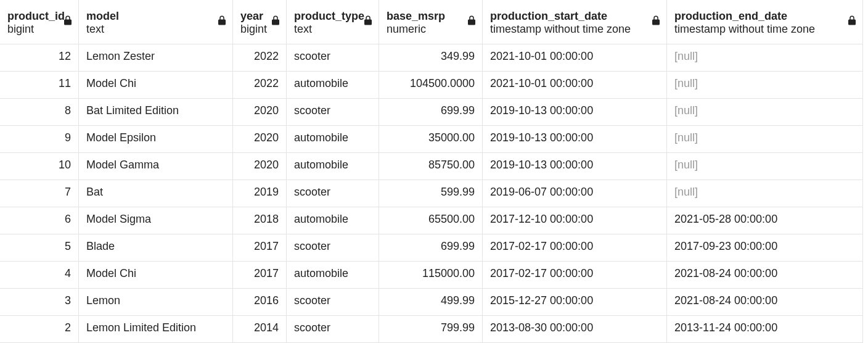 The width and height of the screenshot is (868, 343). I want to click on column-name: model, so click(155, 16).